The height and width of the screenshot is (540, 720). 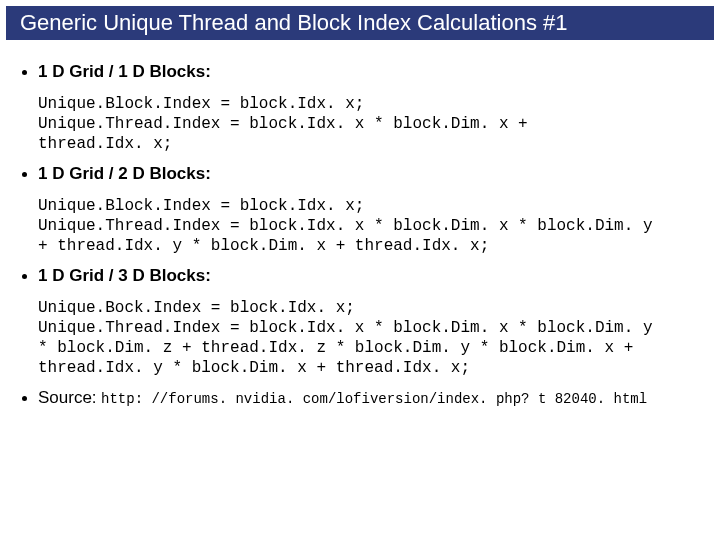 What do you see at coordinates (371, 124) in the screenshot?
I see `section-1-code: Unique.Block.Index = block.Idx. x; Uniqu…` at bounding box center [371, 124].